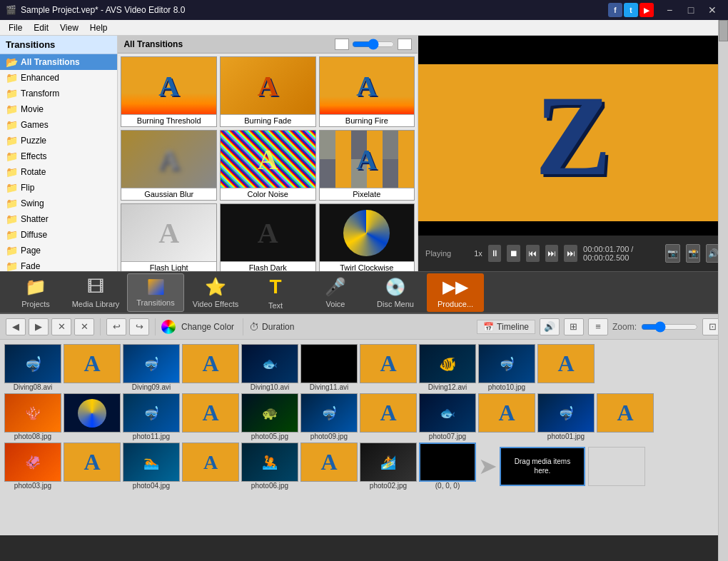  I want to click on trans-cell-pixelate: A Pixelate, so click(367, 166).